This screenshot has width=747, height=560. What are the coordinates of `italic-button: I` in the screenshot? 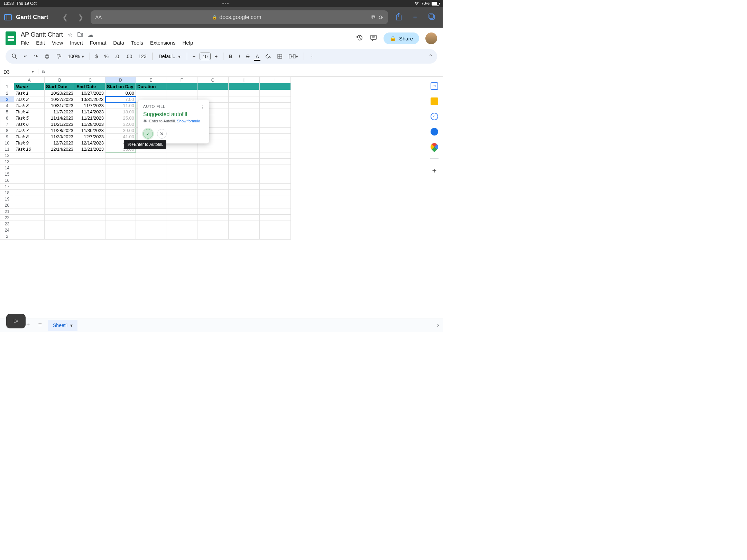 It's located at (239, 56).